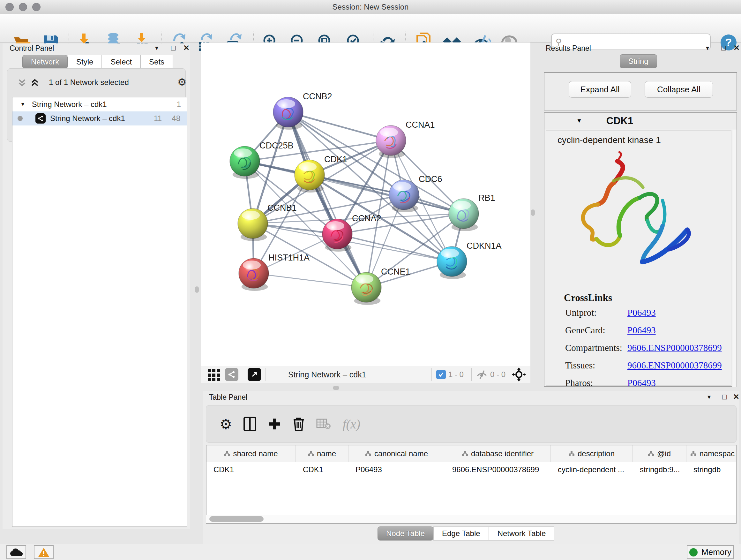 This screenshot has width=741, height=560. I want to click on column-header-shared-name: shared name, so click(251, 454).